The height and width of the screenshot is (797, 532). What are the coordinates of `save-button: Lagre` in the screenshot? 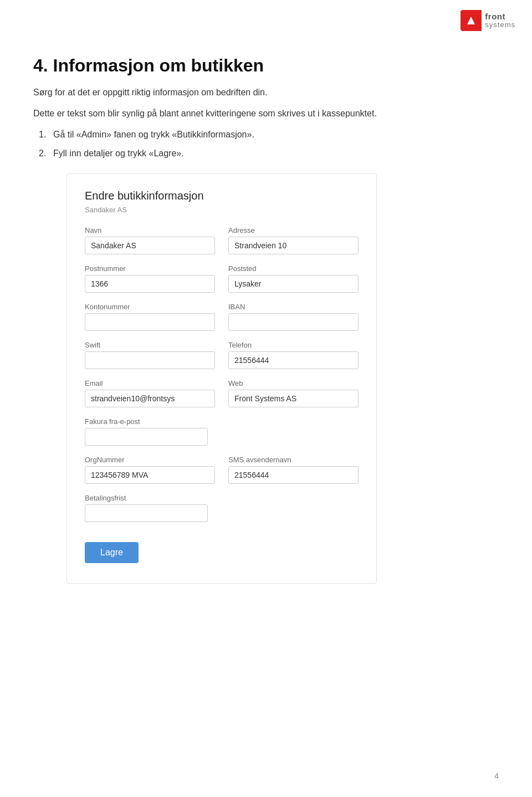 It's located at (112, 553).